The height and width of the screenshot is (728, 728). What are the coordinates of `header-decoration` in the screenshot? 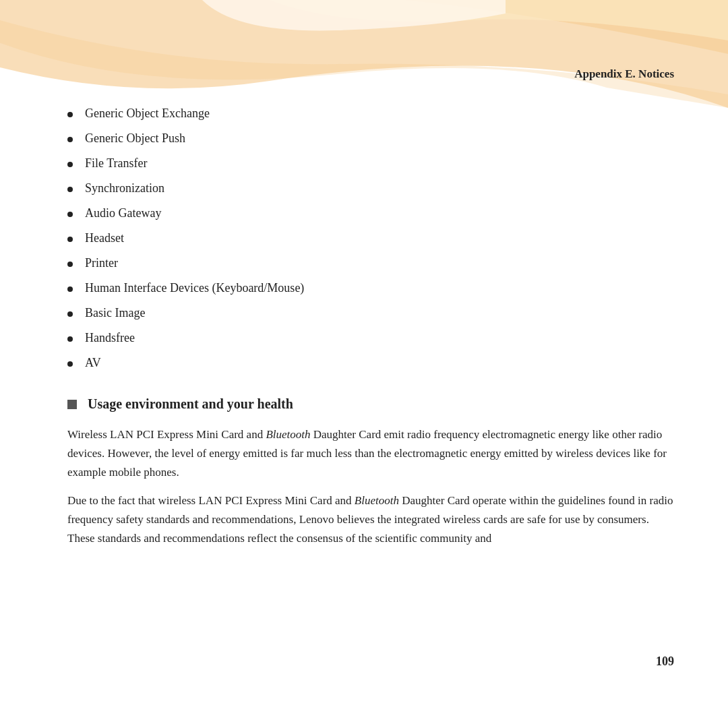 It's located at (364, 54).